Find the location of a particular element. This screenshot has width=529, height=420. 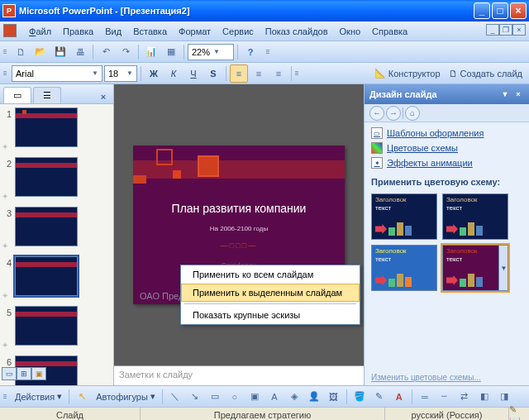

menu-edit: Правка is located at coordinates (78, 31).